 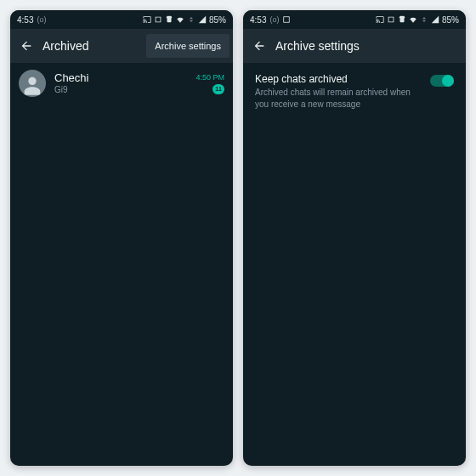 I want to click on archive-settings-menu: Archive settings, so click(x=188, y=46).